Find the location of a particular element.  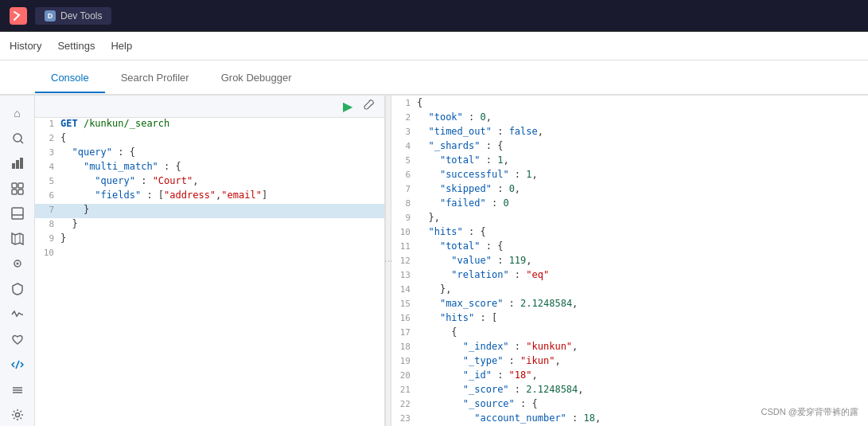

output-line: 11 "total" : { is located at coordinates (630, 248).